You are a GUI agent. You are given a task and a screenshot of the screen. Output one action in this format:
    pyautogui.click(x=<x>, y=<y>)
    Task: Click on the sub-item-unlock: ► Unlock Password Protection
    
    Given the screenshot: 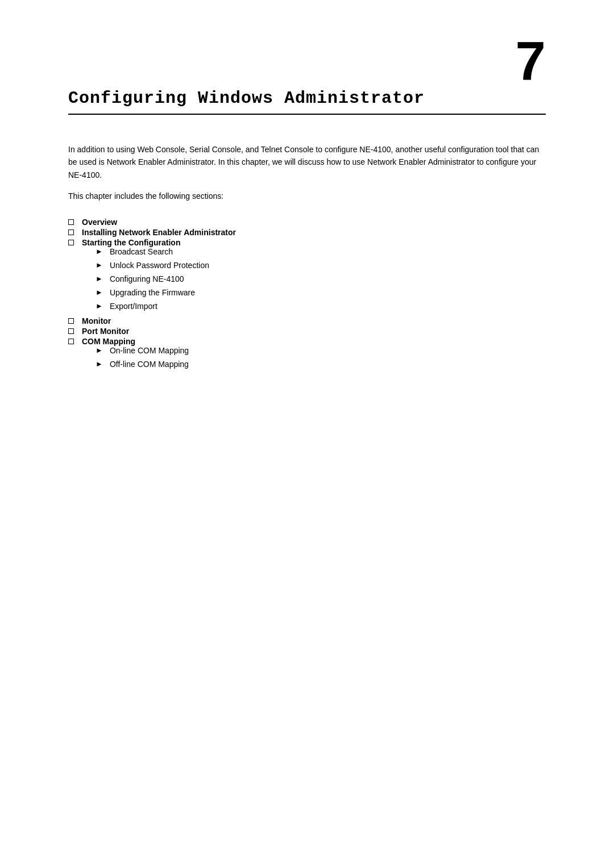 What is the action you would take?
    pyautogui.click(x=152, y=265)
    